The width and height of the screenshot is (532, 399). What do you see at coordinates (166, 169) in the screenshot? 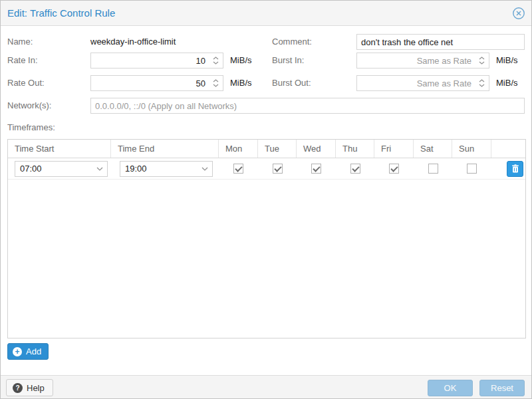
I see `time-end-combobox: 19:00` at bounding box center [166, 169].